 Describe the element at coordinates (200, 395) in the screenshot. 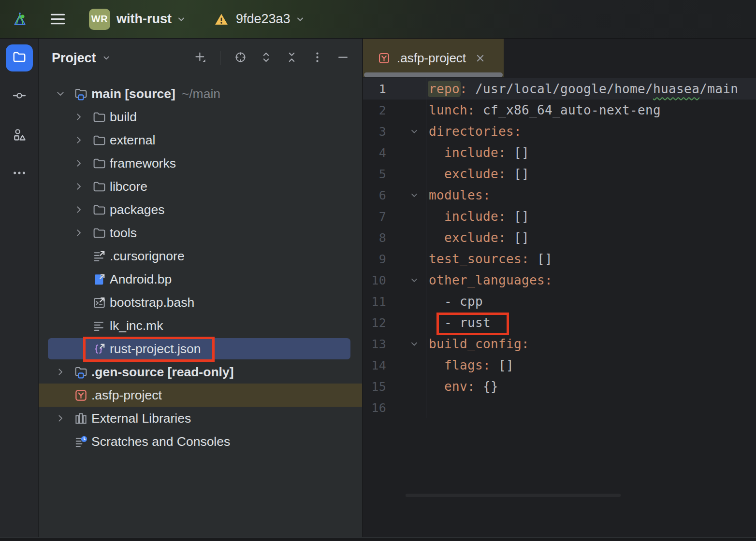

I see `tree-item-asfp-project: .asfp-project` at that location.